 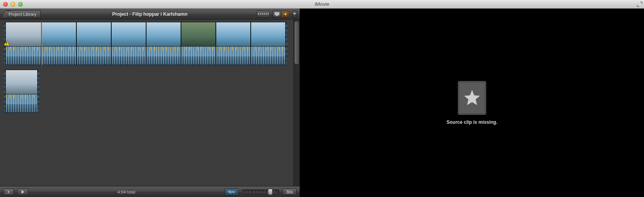 I want to click on back-button-label: Project Library, so click(x=21, y=14).